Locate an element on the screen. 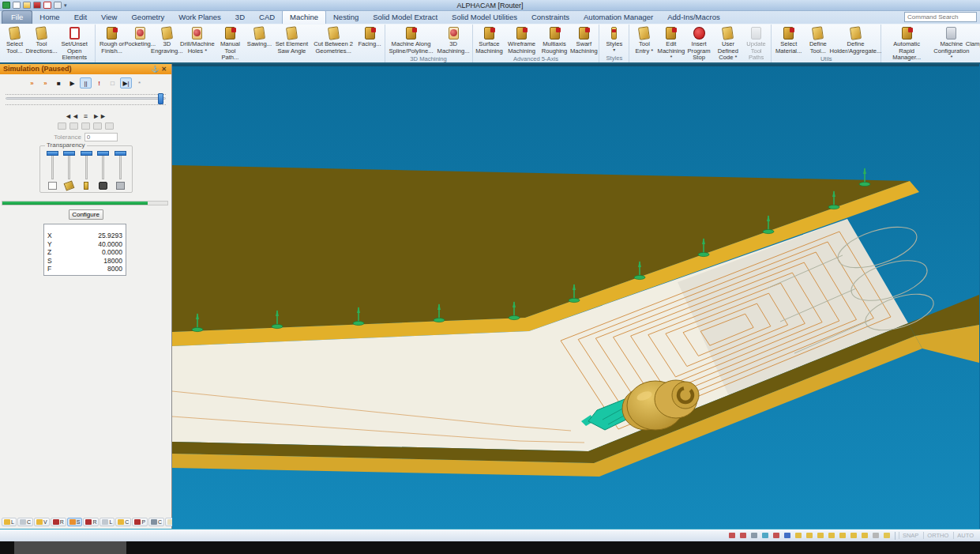 Image resolution: width=980 pixels, height=554 pixels. saw-angle-button: Set Element Saw Angle is located at coordinates (292, 40).